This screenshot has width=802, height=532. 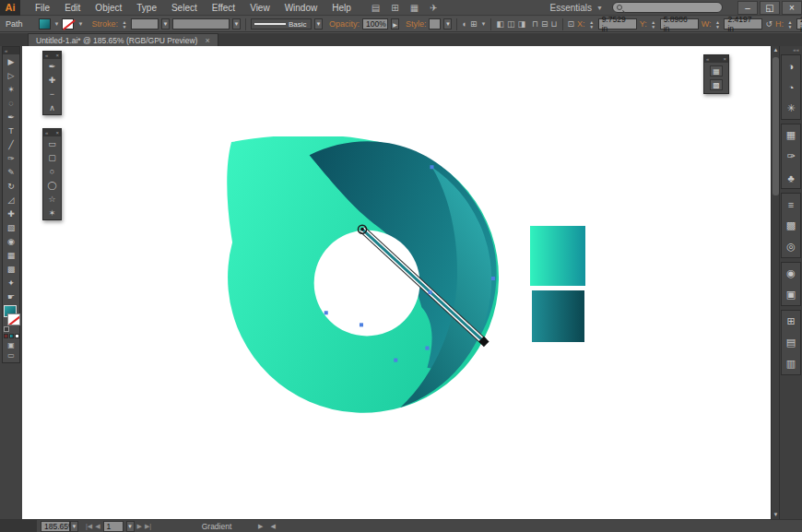 What do you see at coordinates (717, 24) in the screenshot?
I see `w-stepper: ▲▼` at bounding box center [717, 24].